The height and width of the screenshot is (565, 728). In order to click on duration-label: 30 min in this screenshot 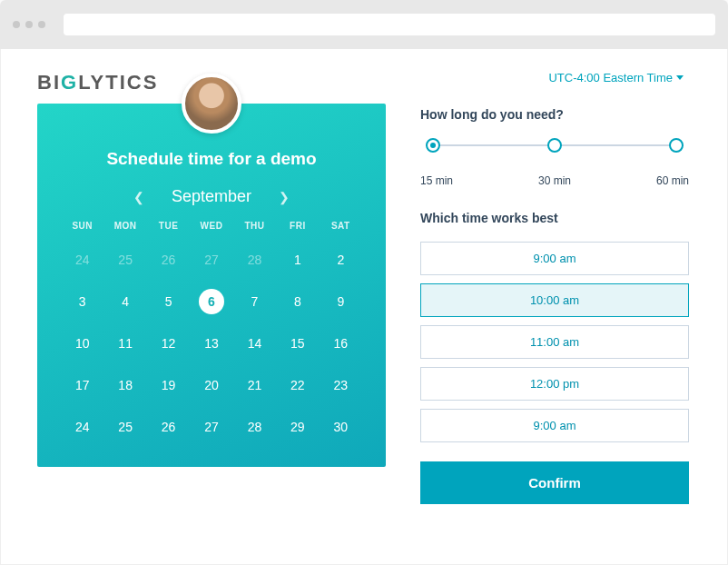, I will do `click(555, 181)`.